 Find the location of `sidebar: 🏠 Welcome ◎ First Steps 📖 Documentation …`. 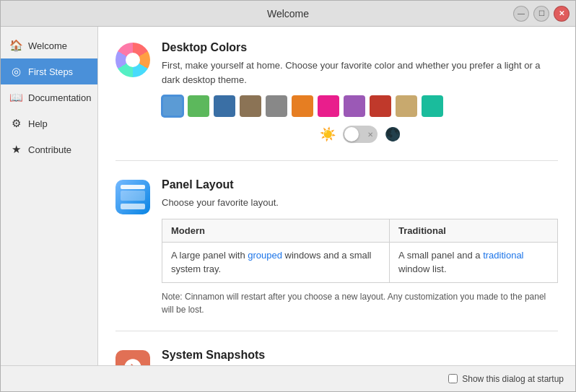

sidebar: 🏠 Welcome ◎ First Steps 📖 Documentation … is located at coordinates (49, 196).